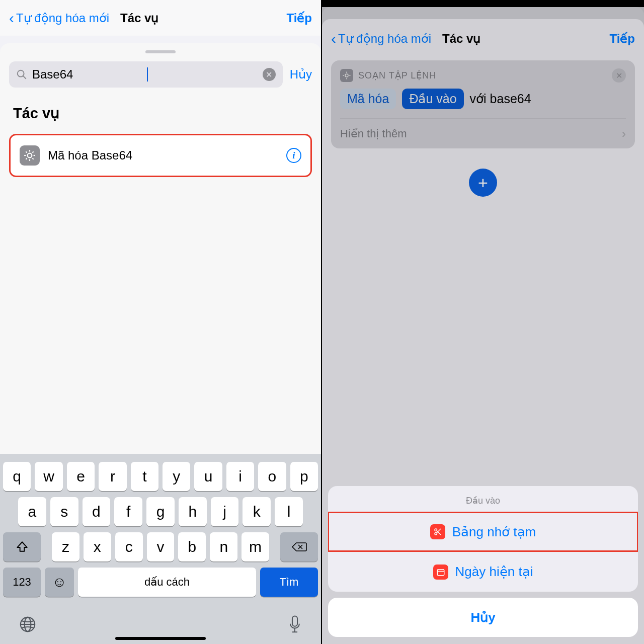 The width and height of the screenshot is (644, 644). Describe the element at coordinates (59, 18) in the screenshot. I see `back-button: ‹ Tự động hóa mới` at that location.